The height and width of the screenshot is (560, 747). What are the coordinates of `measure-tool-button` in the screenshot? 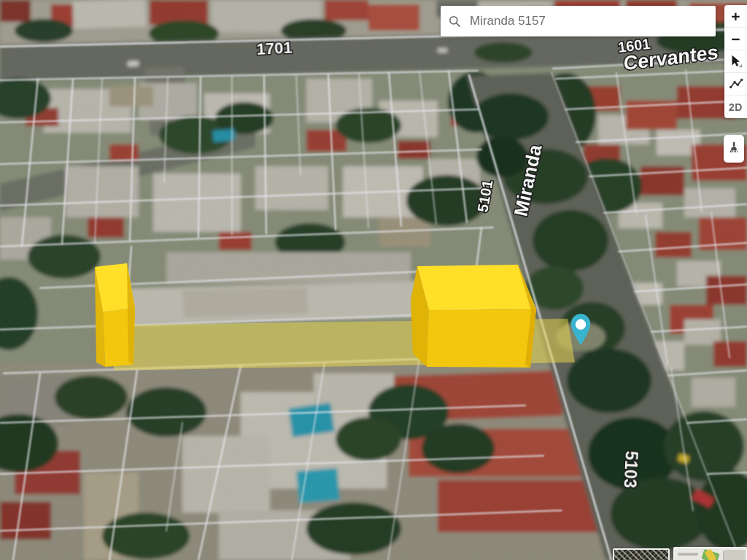 It's located at (735, 85).